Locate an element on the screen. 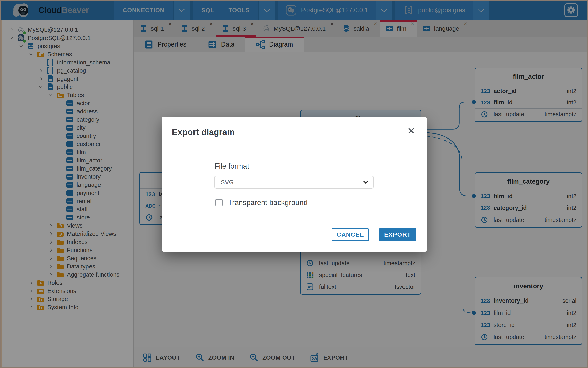  chevron-down-icon is located at coordinates (366, 181).